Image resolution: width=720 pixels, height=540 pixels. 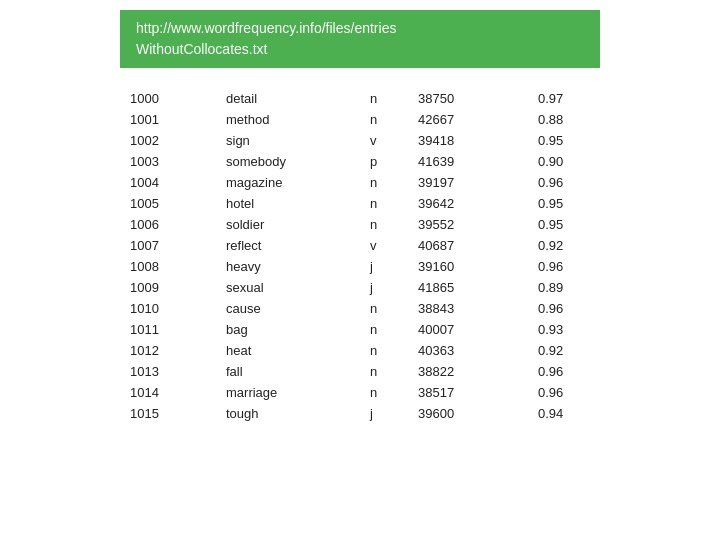 I want to click on cell-score: 0.94, so click(x=564, y=414).